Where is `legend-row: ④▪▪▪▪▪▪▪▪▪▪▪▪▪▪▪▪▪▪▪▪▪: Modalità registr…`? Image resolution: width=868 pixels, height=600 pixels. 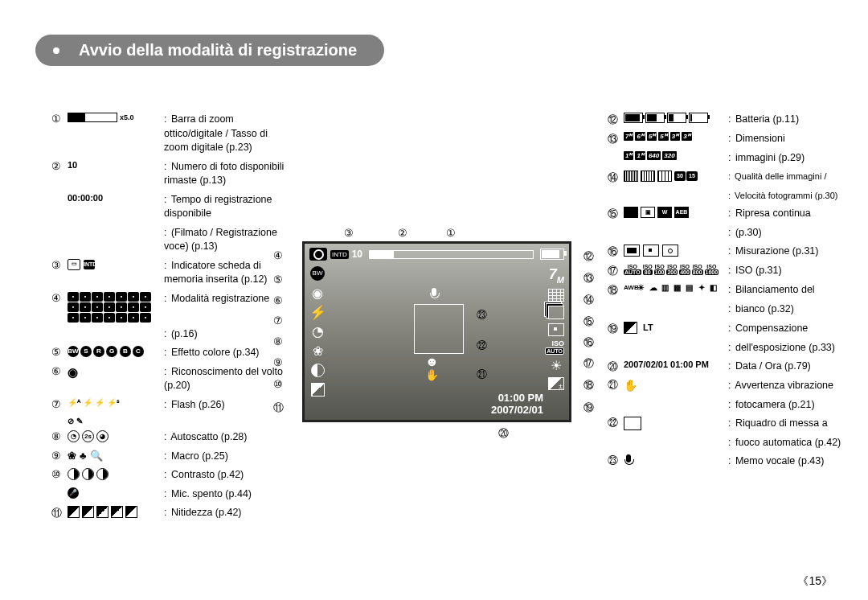
legend-row: ④▪▪▪▪▪▪▪▪▪▪▪▪▪▪▪▪▪▪▪▪▪: Modalità registr… is located at coordinates (172, 307).